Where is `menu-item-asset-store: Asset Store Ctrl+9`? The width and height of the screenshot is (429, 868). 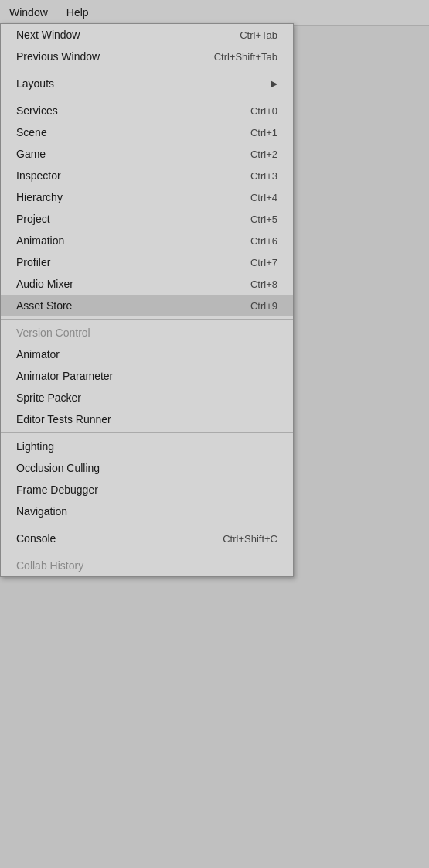 menu-item-asset-store: Asset Store Ctrl+9 is located at coordinates (147, 306).